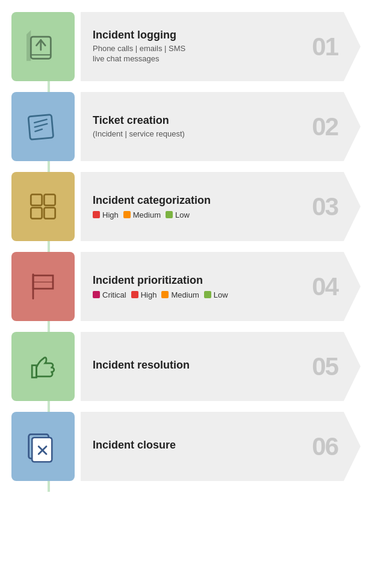  What do you see at coordinates (212, 215) in the screenshot?
I see `step-tags-3: HighMediumLow` at bounding box center [212, 215].